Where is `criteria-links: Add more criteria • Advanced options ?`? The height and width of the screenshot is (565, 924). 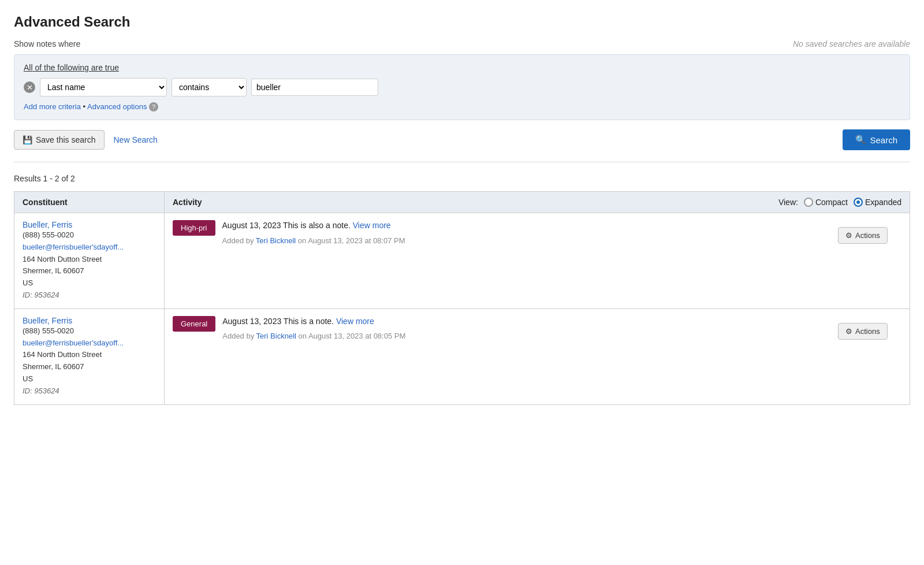 criteria-links: Add more criteria • Advanced options ? is located at coordinates (462, 107).